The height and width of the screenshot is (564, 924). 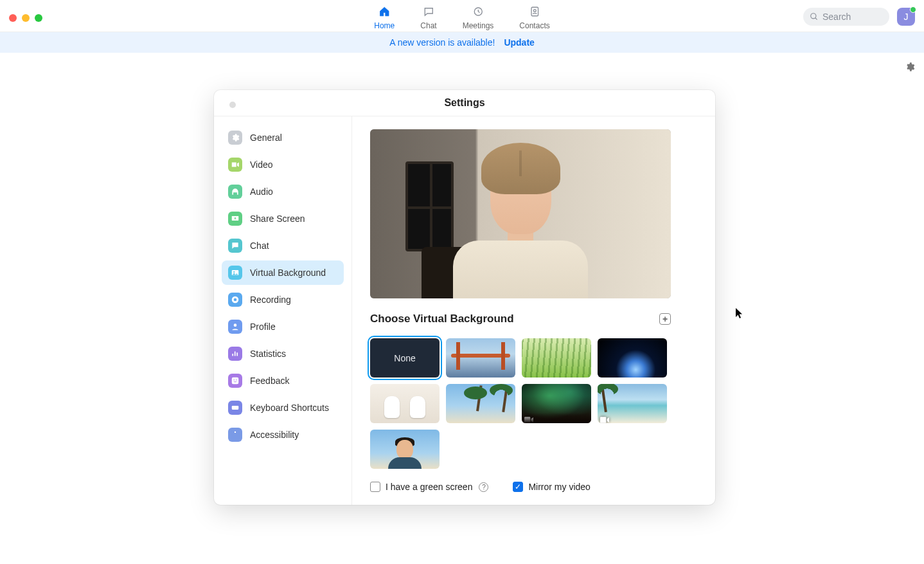 I want to click on sidebar-item-feedback: Feedback, so click(x=283, y=381).